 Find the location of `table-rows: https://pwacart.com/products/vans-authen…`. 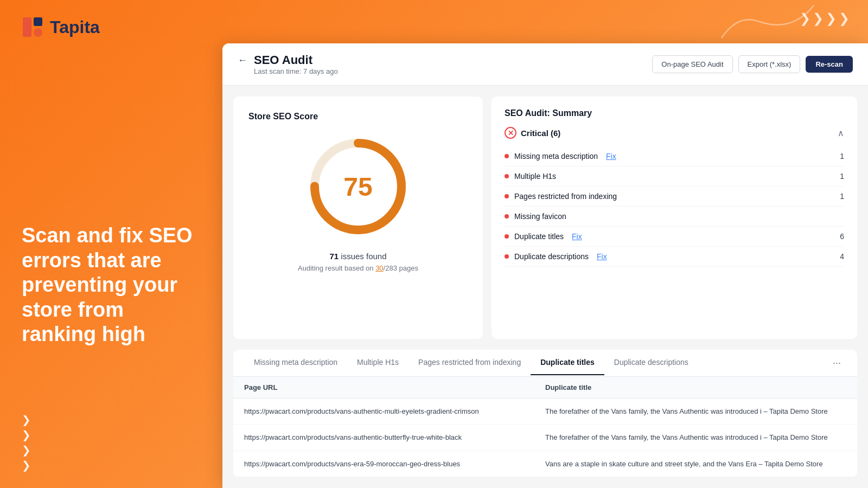

table-rows: https://pwacart.com/products/vans-authen… is located at coordinates (545, 438).